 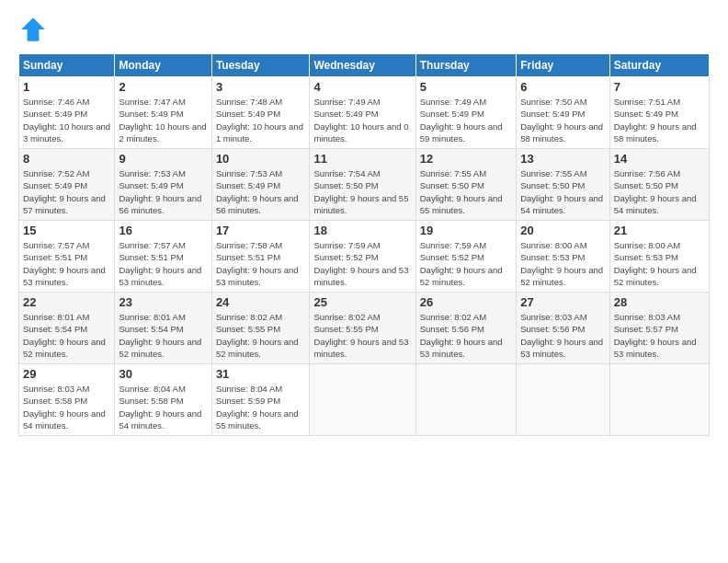 What do you see at coordinates (67, 66) in the screenshot?
I see `header-cell-sunday: Sunday` at bounding box center [67, 66].